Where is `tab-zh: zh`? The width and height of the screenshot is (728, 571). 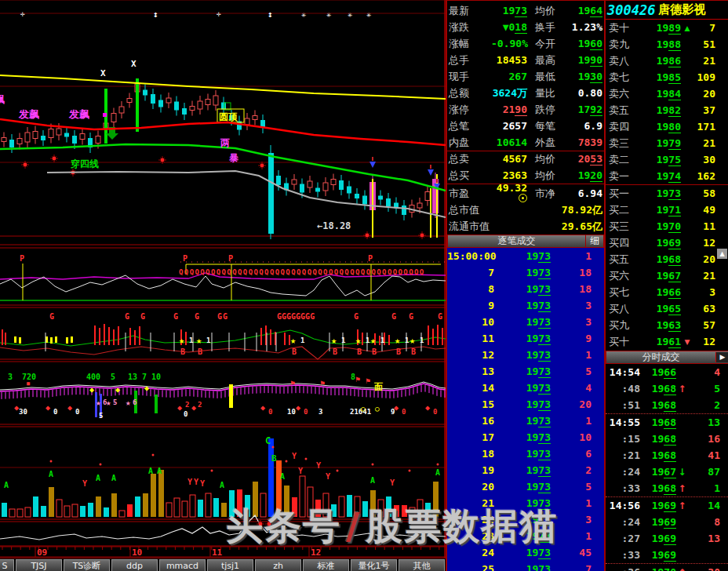
tab-zh: zh is located at coordinates (278, 565).